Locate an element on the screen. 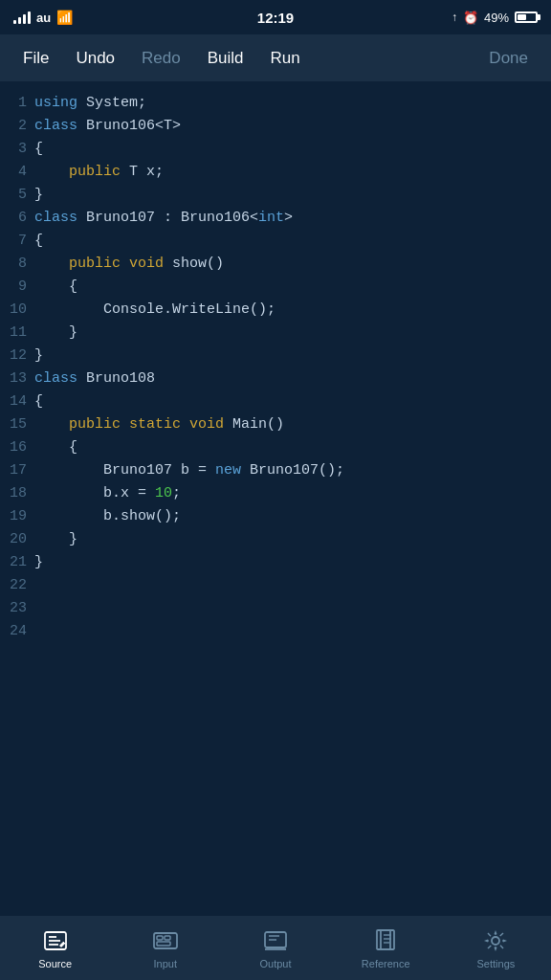 The width and height of the screenshot is (551, 980). line-number: 18 is located at coordinates (13, 494).